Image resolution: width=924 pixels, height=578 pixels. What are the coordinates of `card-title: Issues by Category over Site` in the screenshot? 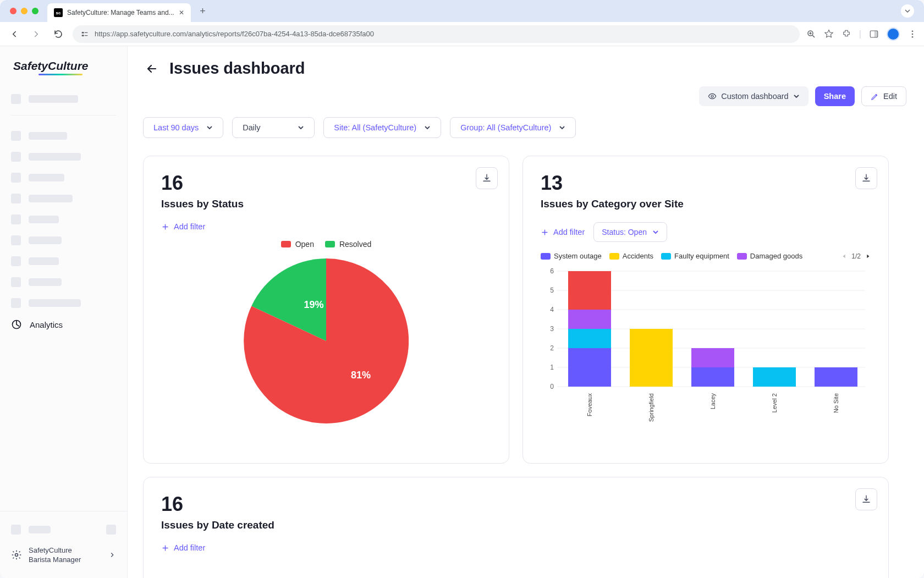 It's located at (706, 204).